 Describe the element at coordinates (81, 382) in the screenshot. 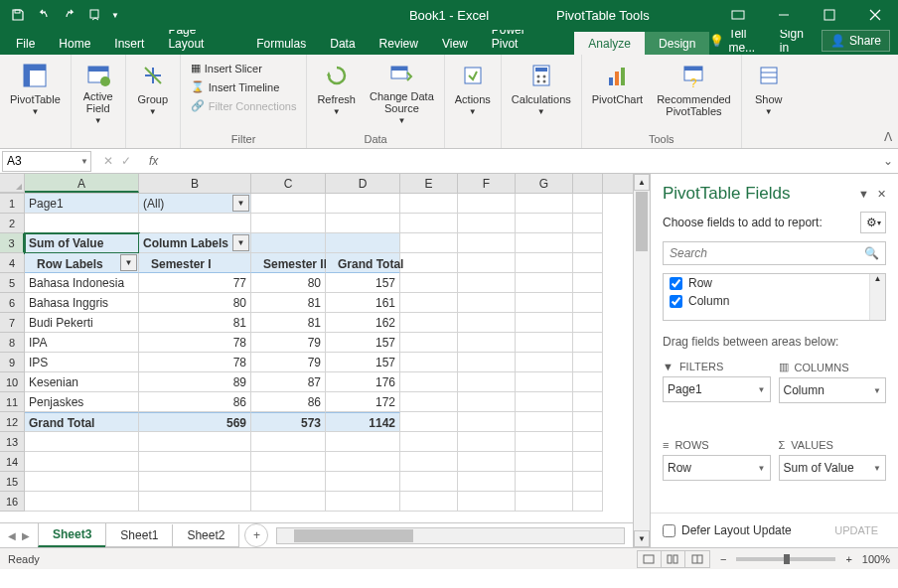

I see `cell-a10: Kesenian` at that location.